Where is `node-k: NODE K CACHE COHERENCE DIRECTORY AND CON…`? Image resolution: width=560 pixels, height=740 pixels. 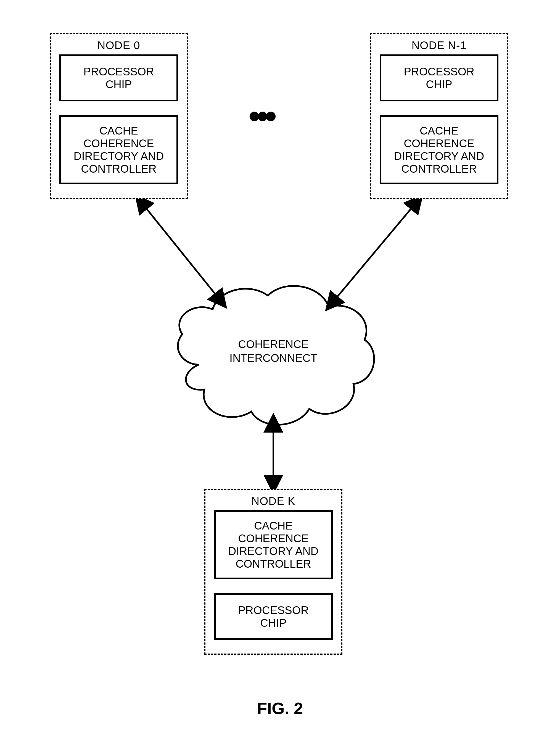
node-k: NODE K CACHE COHERENCE DIRECTORY AND CON… is located at coordinates (274, 572).